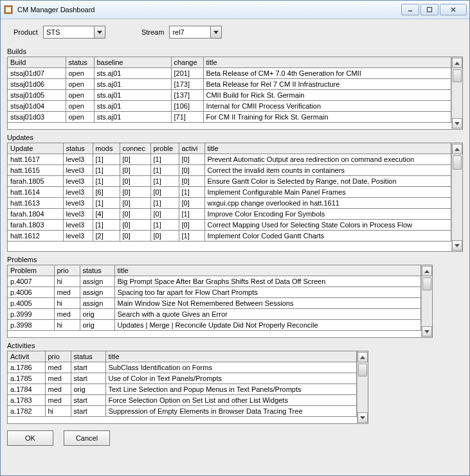  Describe the element at coordinates (327, 85) in the screenshot. I see `table-cell: Beta Release for Rel 7 CM II Infrastruct…` at that location.